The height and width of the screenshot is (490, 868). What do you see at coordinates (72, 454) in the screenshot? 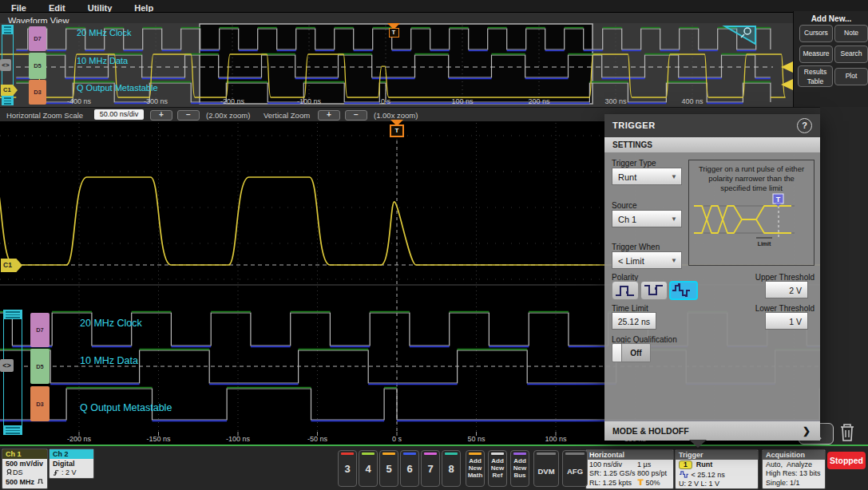
I see `channel-2-name: Ch 2` at bounding box center [72, 454].